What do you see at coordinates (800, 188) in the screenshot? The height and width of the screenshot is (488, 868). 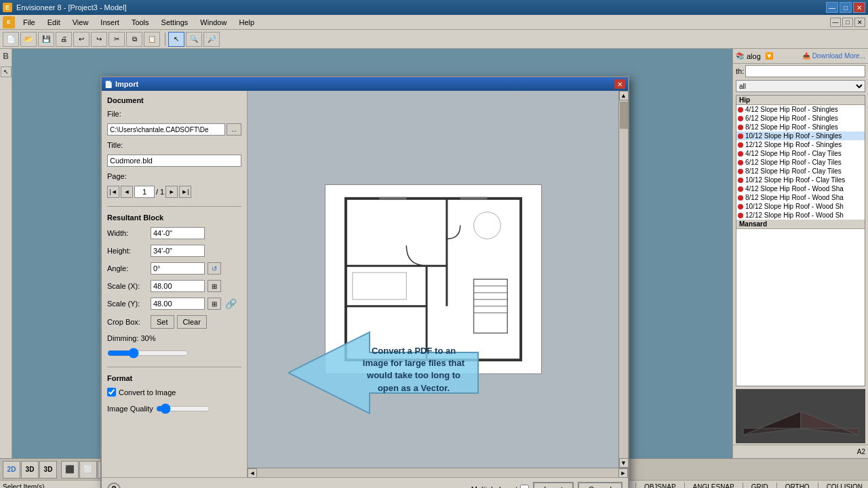 I see `catalog-item-9: 4/12 Slope Hip Roof - Wood Sha` at bounding box center [800, 188].